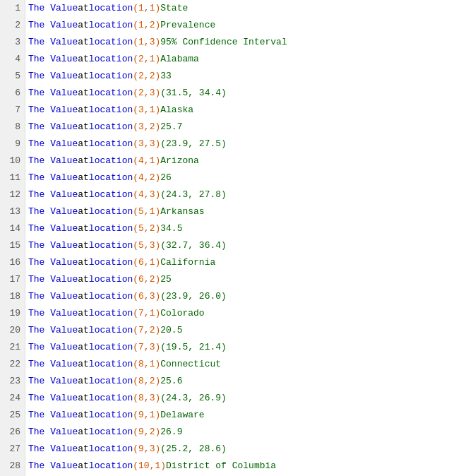 Image resolution: width=449 pixels, height=476 pixels. I want to click on token-coords: (5,3), so click(147, 246).